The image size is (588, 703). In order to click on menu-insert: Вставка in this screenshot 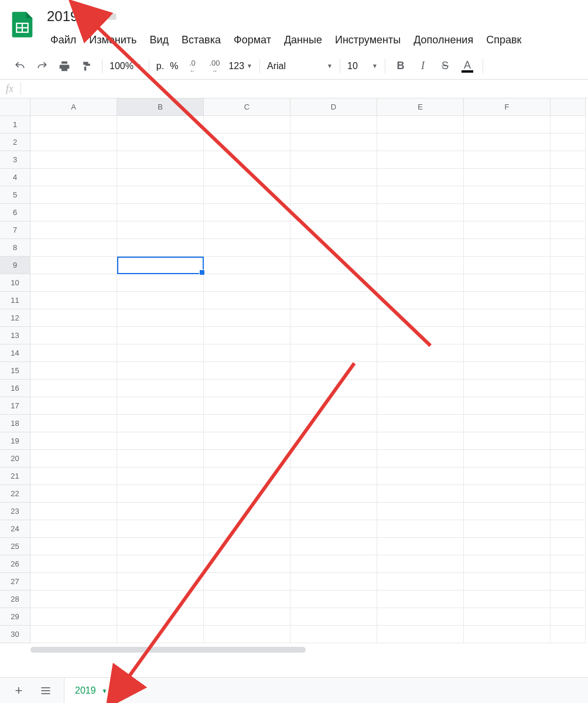, I will do `click(201, 40)`.